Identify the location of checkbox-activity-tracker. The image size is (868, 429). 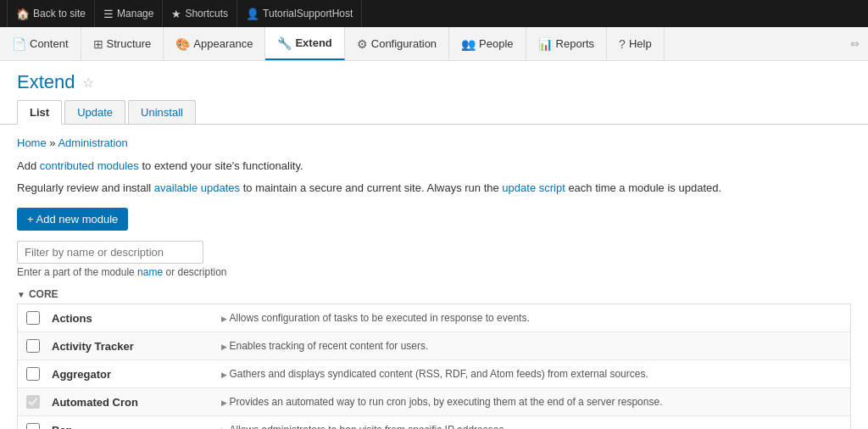
(33, 346).